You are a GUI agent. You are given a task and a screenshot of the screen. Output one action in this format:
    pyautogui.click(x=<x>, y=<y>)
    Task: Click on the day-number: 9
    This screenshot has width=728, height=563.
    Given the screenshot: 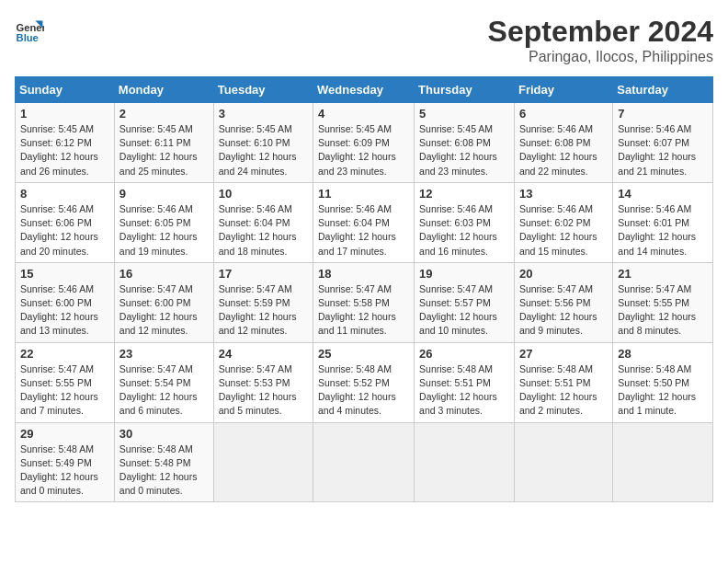 What is the action you would take?
    pyautogui.click(x=164, y=193)
    